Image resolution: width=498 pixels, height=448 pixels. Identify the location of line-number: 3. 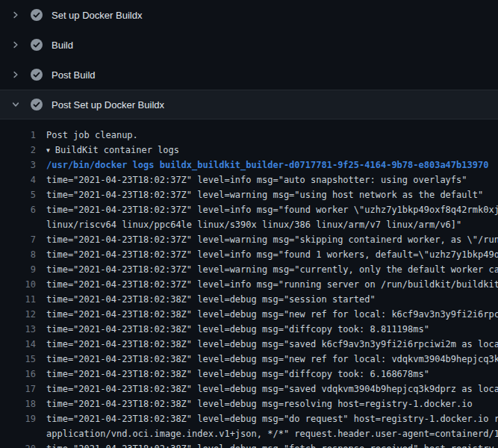
(18, 165).